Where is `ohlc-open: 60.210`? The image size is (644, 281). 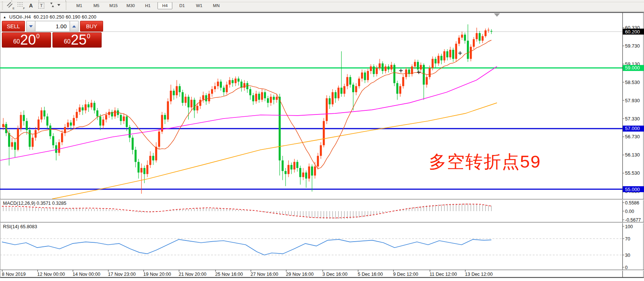
ohlc-open: 60.210 is located at coordinates (41, 17).